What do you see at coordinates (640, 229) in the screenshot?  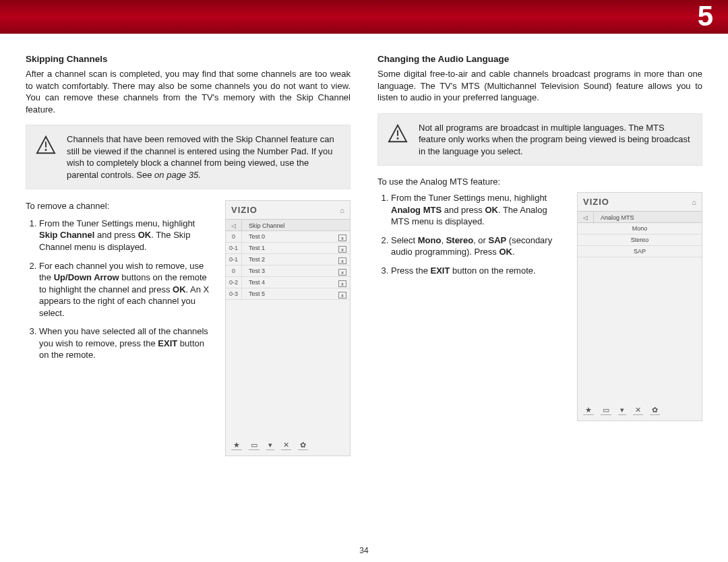 I see `option-row: Mono` at bounding box center [640, 229].